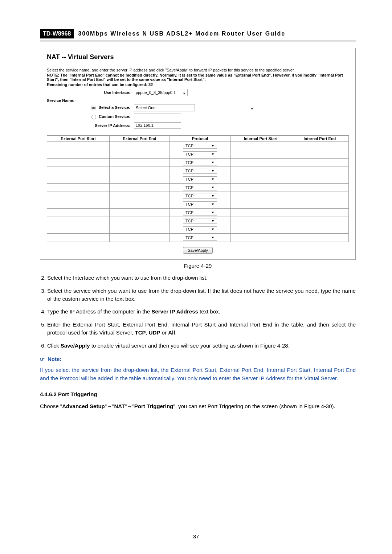 The height and width of the screenshot is (554, 392). What do you see at coordinates (198, 64) in the screenshot?
I see `divider` at bounding box center [198, 64].